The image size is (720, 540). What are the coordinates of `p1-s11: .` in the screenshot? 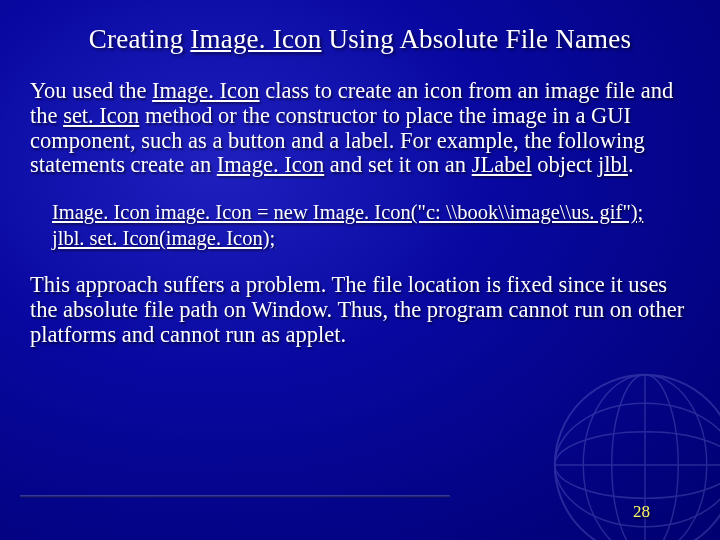 It's located at (631, 164).